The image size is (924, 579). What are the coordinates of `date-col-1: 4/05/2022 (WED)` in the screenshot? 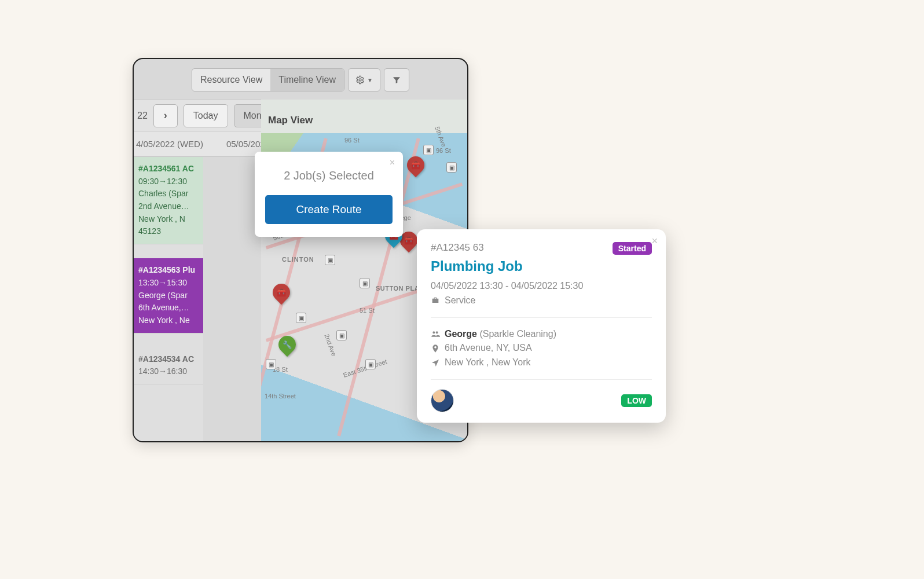 It's located at (170, 144).